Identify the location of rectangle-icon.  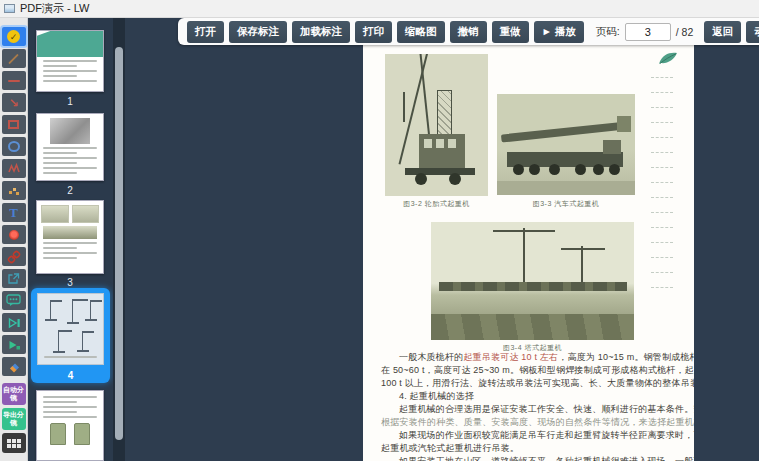
(14, 124).